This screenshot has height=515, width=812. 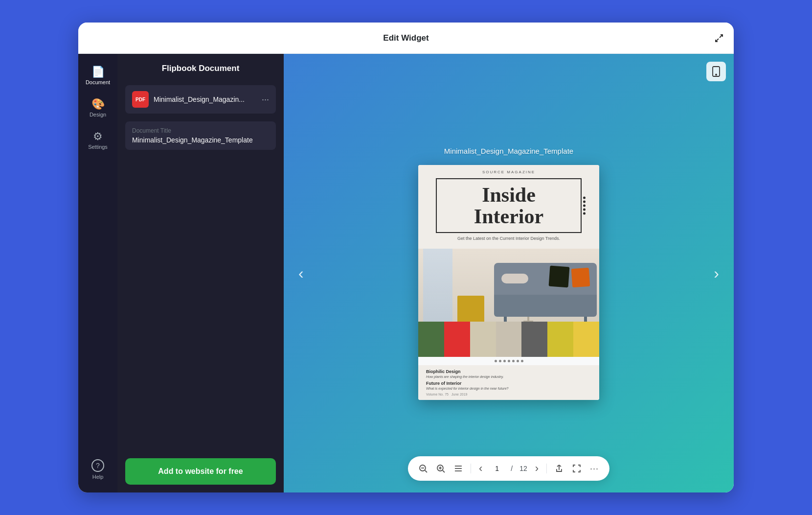 I want to click on magazine-title-box: Inside Interior, so click(x=509, y=206).